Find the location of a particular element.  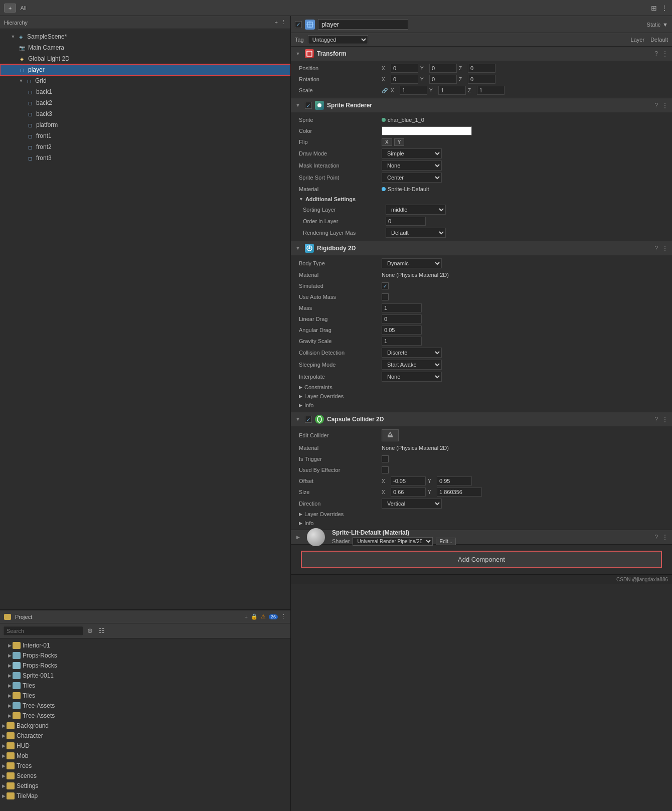

sprite-sort-select: Center is located at coordinates (412, 178).